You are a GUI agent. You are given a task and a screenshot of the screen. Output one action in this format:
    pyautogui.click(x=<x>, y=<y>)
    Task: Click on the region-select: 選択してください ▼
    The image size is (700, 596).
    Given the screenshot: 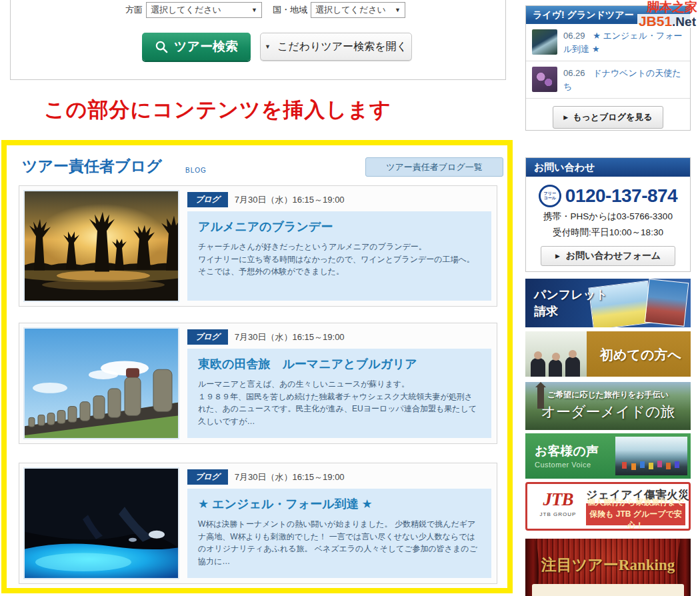 What is the action you would take?
    pyautogui.click(x=358, y=10)
    